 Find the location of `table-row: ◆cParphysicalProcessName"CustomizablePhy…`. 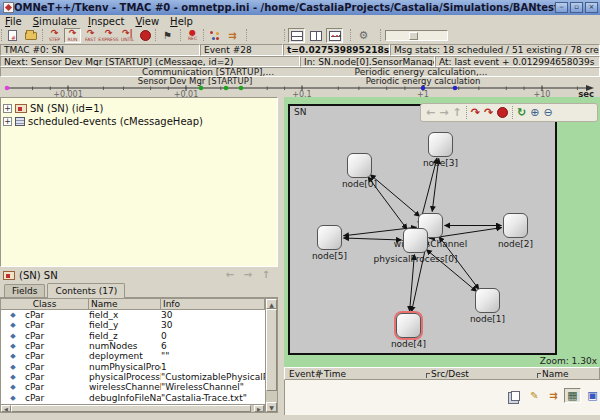

table-row: ◆cParphysicalProcessName"CustomizablePhy… is located at coordinates (133, 377).